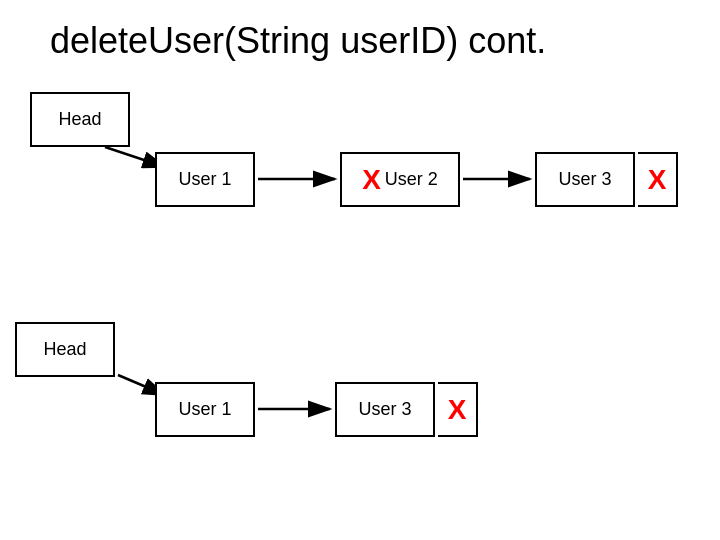 This screenshot has height=540, width=720. Describe the element at coordinates (384, 410) in the screenshot. I see `user3-label-bottom: User 3` at that location.